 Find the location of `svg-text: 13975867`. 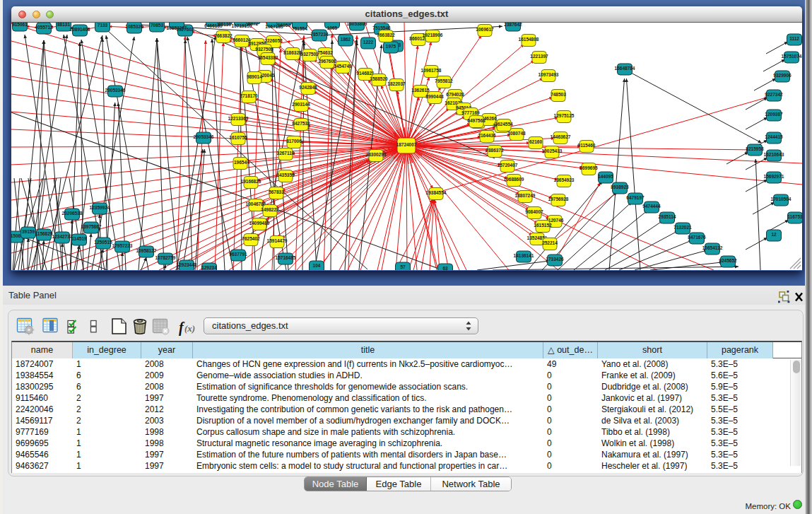

svg-text: 13975867 is located at coordinates (92, 226).